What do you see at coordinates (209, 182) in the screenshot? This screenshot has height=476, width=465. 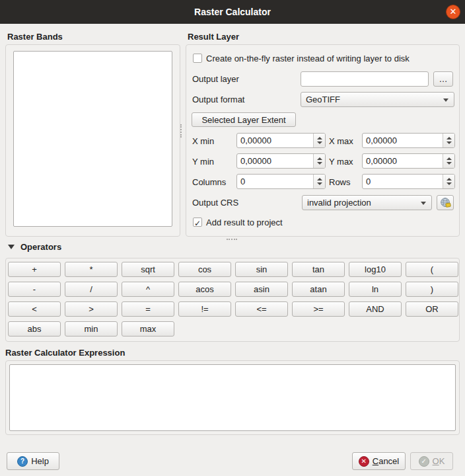 I see `columns-label: Columns` at bounding box center [209, 182].